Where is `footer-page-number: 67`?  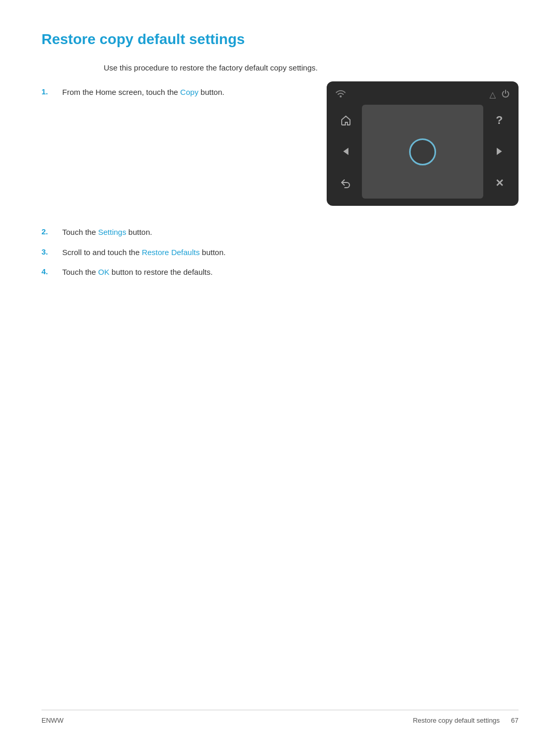 footer-page-number: 67 is located at coordinates (515, 721).